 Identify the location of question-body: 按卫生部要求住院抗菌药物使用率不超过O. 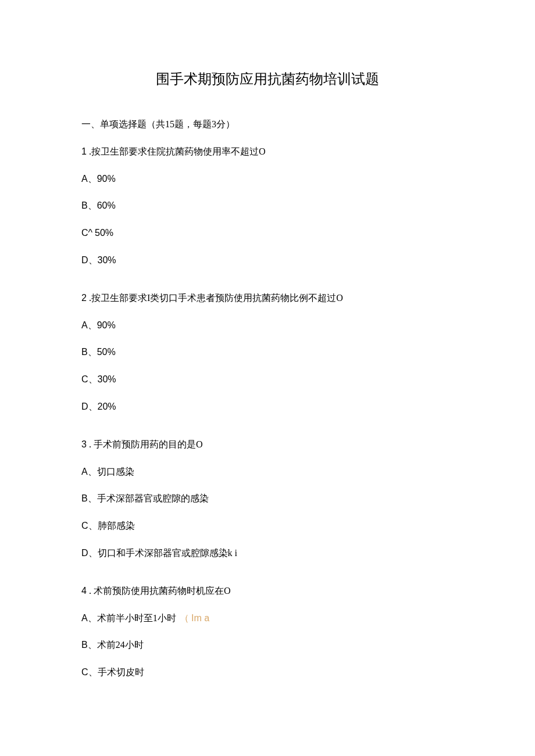
(179, 151).